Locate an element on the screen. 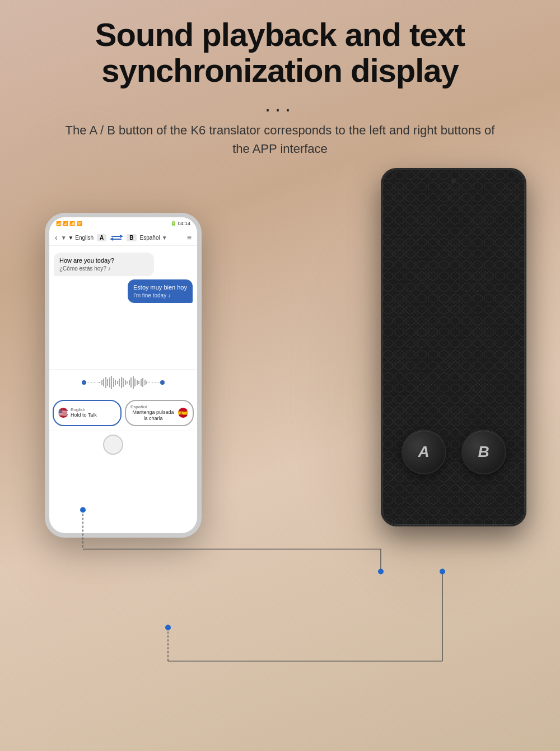 The image size is (560, 751). language-a-selector: ▼ ▼ English is located at coordinates (77, 237).